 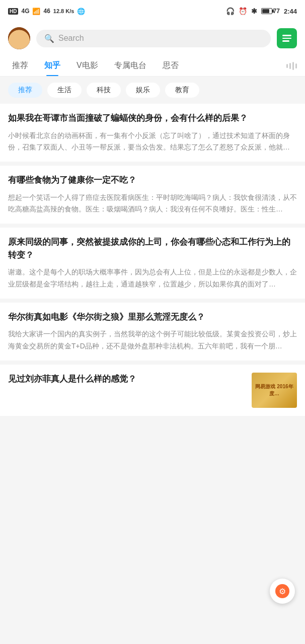 I want to click on card-3-body: 谢邀。这个是每个人的职场大概率事件，因为总会有人上位，但是上位的永远都是少数人，…, so click(x=152, y=278).